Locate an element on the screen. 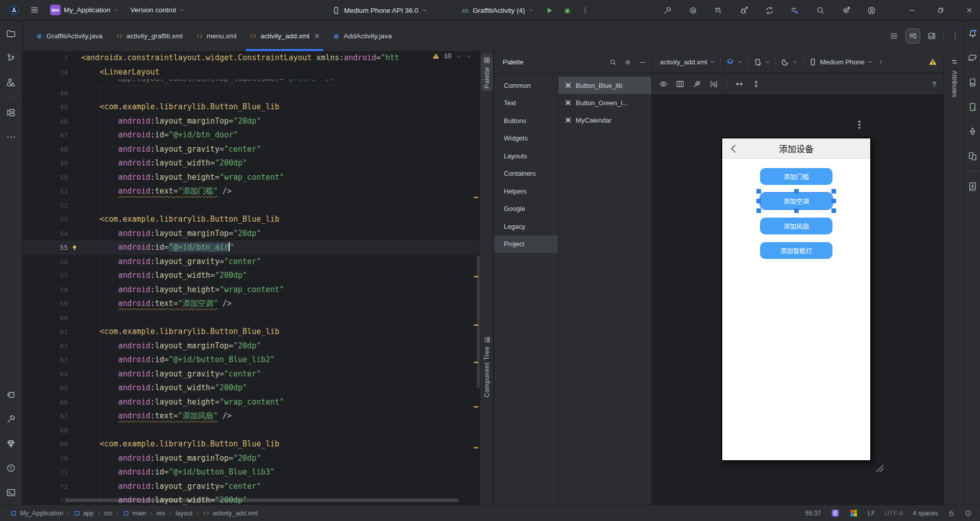  horizontal-constraint-icon is located at coordinates (739, 84).